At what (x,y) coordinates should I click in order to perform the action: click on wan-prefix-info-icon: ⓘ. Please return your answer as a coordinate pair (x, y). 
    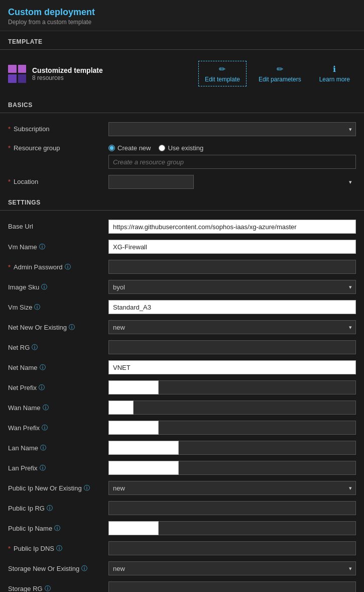
    Looking at the image, I should click on (45, 428).